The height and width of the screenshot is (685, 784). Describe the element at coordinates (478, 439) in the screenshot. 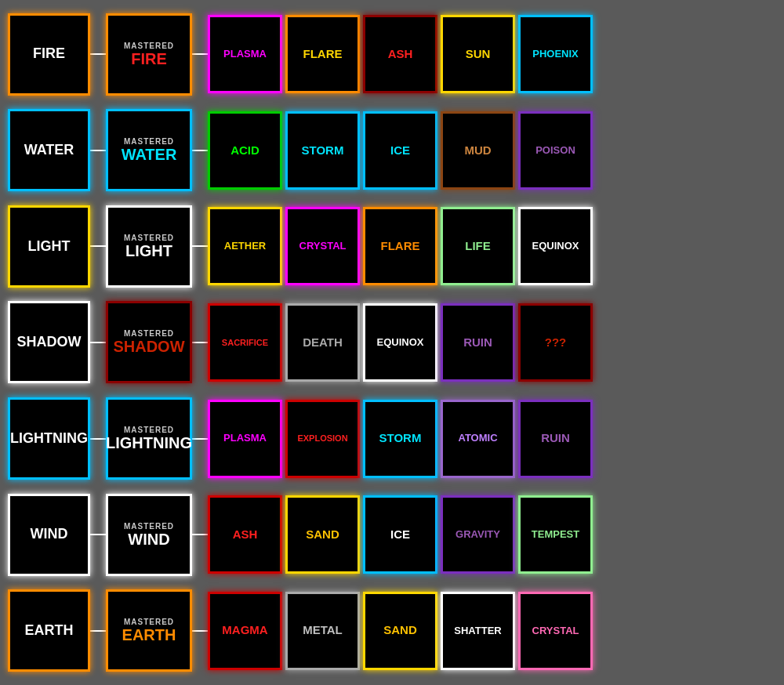

I see `derived-box-atomic-3: ATOMIC` at that location.